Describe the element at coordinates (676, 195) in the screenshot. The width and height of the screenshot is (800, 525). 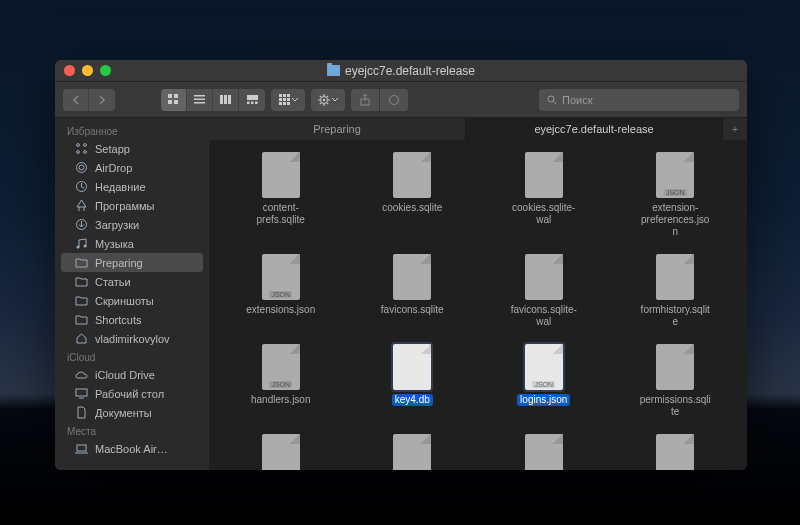
I see `file-item: JSONextension-preferences.json` at that location.